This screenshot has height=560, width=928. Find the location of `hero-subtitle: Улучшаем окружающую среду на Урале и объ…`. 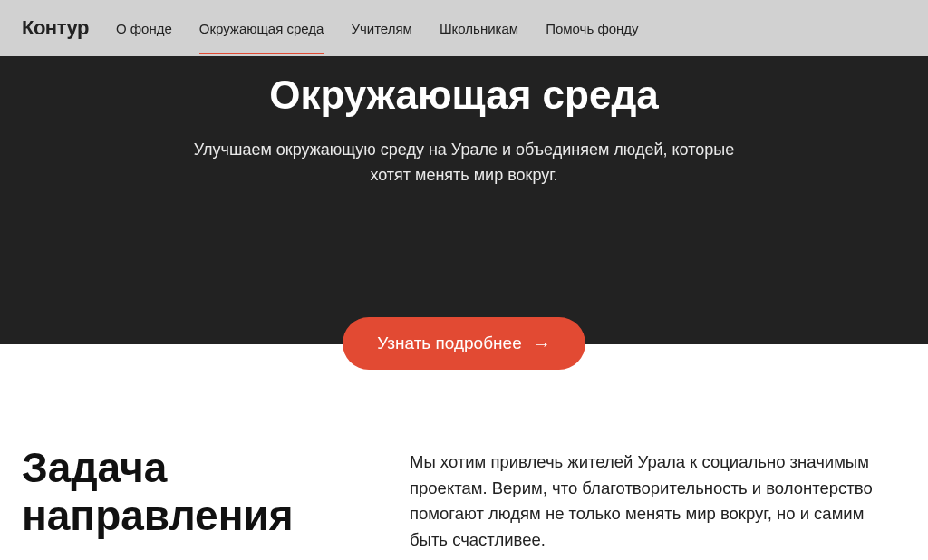

hero-subtitle: Улучшаем окружающую среду на Урале и объ… is located at coordinates (464, 163).